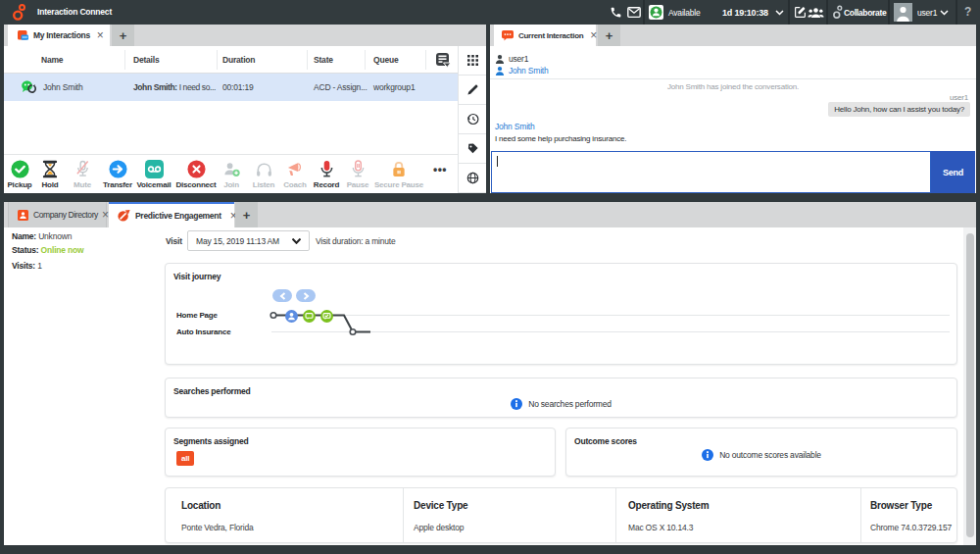 Image resolution: width=980 pixels, height=554 pixels. Describe the element at coordinates (472, 120) in the screenshot. I see `sidebar-icon-strip` at that location.